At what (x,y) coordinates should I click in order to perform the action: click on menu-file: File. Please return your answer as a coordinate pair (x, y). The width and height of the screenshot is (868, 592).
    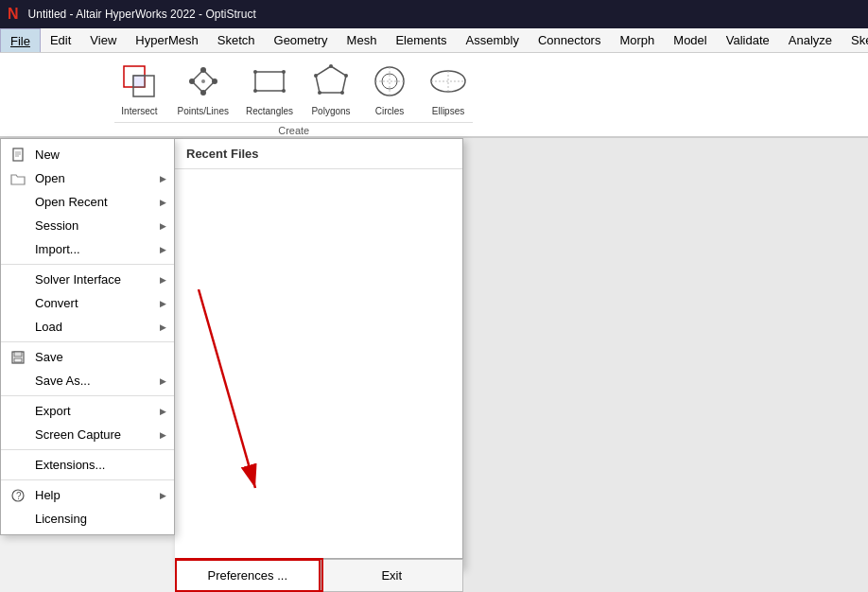
    Looking at the image, I should click on (21, 40).